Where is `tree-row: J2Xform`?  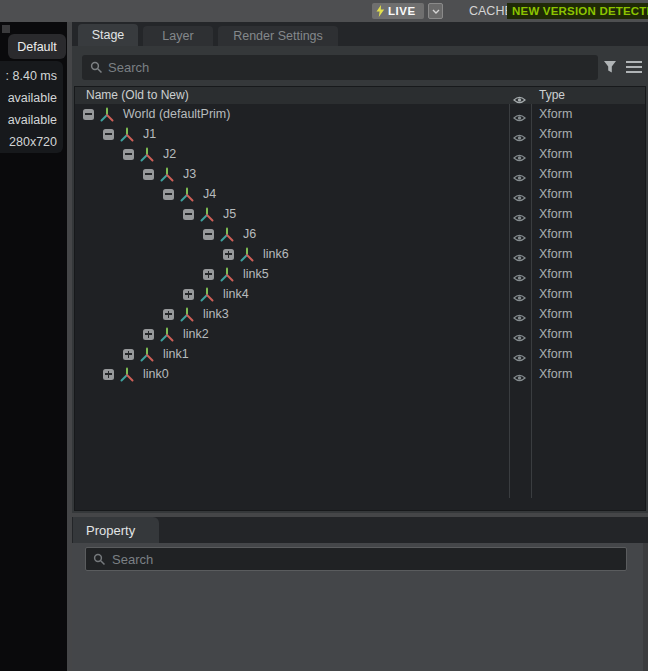 tree-row: J2Xform is located at coordinates (360, 154).